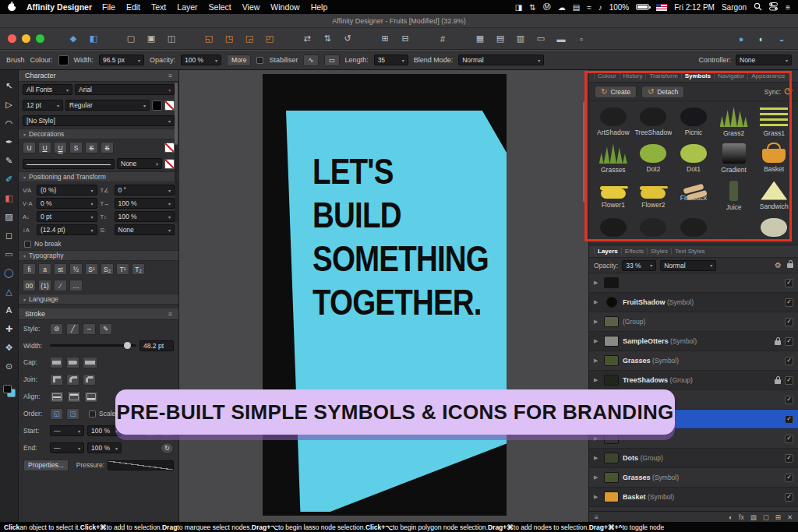  Describe the element at coordinates (694, 228) in the screenshot. I see `symbol-item` at that location.